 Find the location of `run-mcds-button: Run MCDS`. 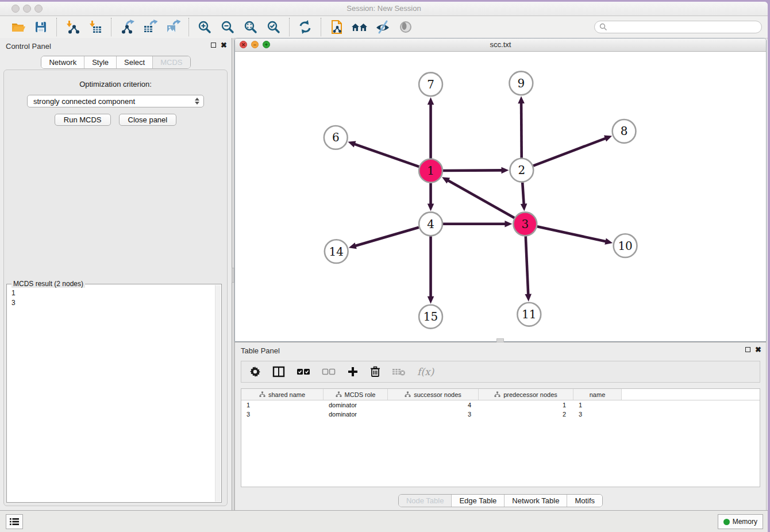

run-mcds-button: Run MCDS is located at coordinates (83, 119).